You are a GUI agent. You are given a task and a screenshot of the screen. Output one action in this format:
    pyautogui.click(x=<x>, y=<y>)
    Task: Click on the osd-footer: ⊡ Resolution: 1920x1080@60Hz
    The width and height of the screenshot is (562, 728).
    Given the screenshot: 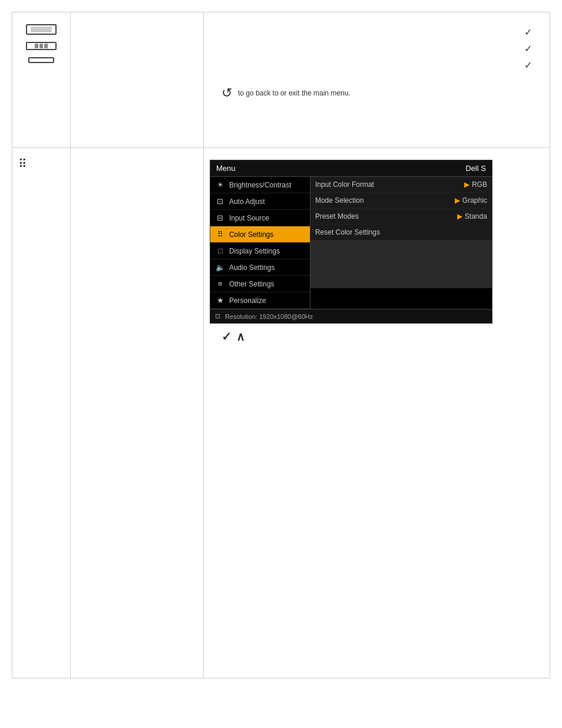 What is the action you would take?
    pyautogui.click(x=351, y=316)
    